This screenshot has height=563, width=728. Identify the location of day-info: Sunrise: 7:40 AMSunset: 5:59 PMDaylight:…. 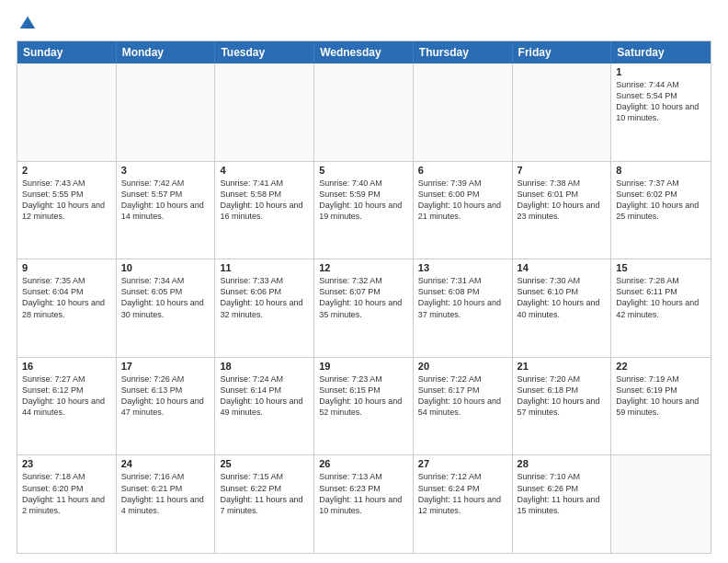
(364, 201).